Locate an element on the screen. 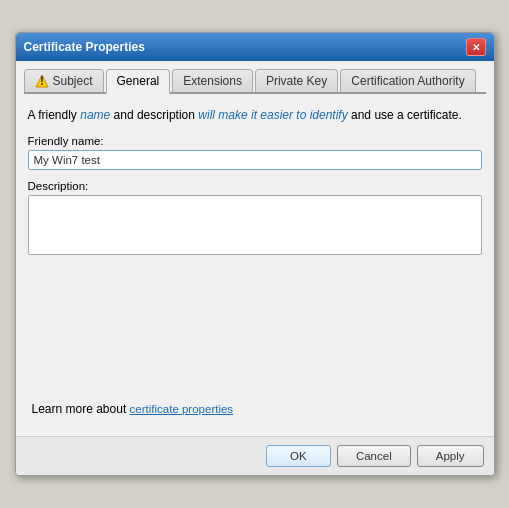 Image resolution: width=509 pixels, height=508 pixels. footer: OK Cancel Apply is located at coordinates (255, 456).